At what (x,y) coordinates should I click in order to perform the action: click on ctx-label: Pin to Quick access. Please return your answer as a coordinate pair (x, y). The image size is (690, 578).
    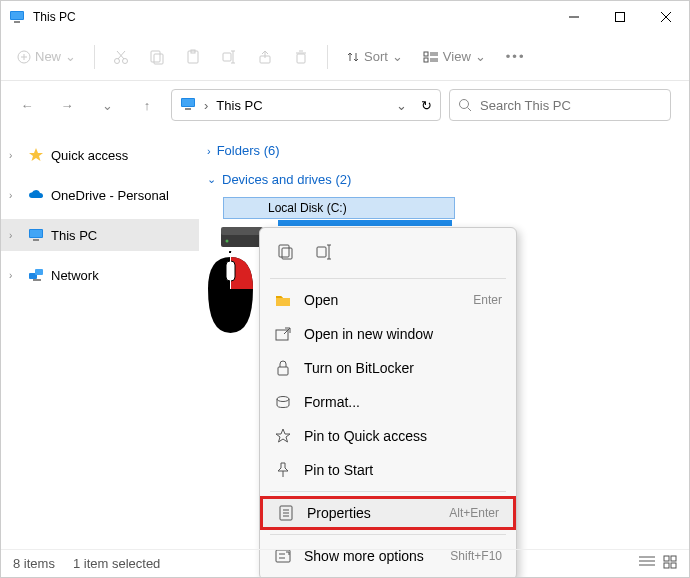
    Looking at the image, I should click on (397, 436).